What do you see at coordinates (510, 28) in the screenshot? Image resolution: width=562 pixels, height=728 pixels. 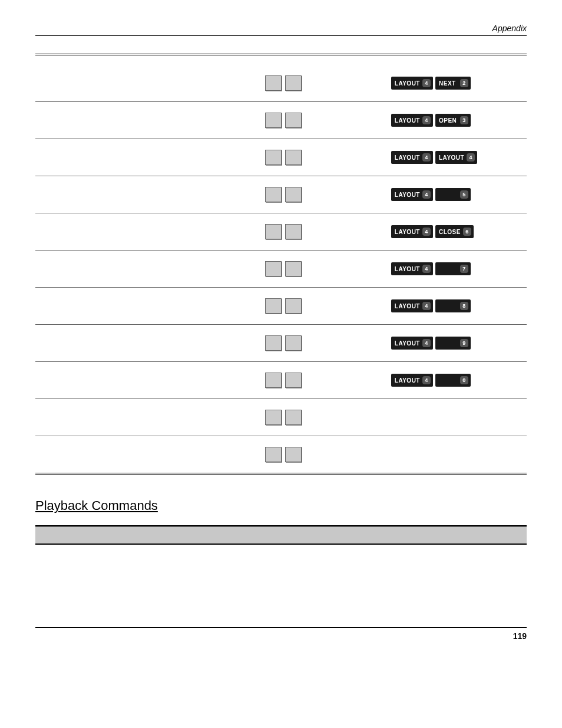 I see `section-label: Appendix` at bounding box center [510, 28].